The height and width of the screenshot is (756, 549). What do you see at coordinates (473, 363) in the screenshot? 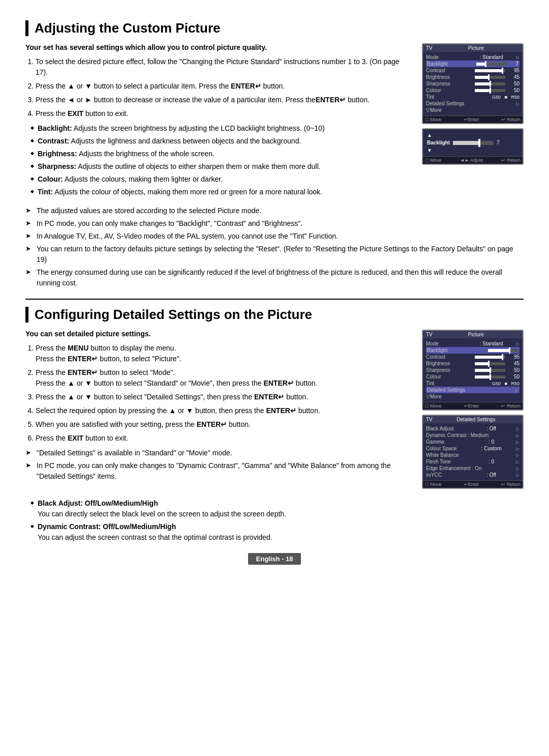
I see `tv2-row-brightness: Brightness 45` at bounding box center [473, 363].